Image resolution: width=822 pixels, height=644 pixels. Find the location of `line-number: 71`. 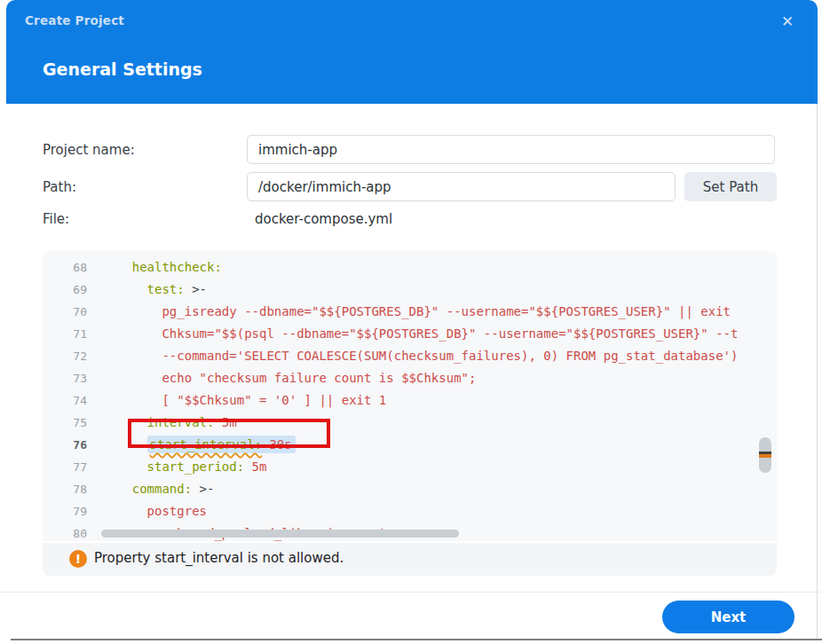

line-number: 71 is located at coordinates (65, 334).